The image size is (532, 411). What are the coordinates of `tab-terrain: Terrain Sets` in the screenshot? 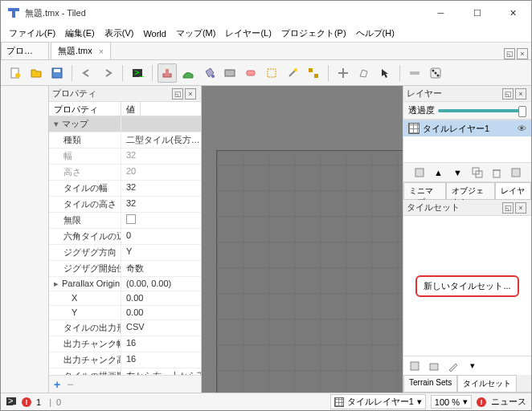 It's located at (431, 384).